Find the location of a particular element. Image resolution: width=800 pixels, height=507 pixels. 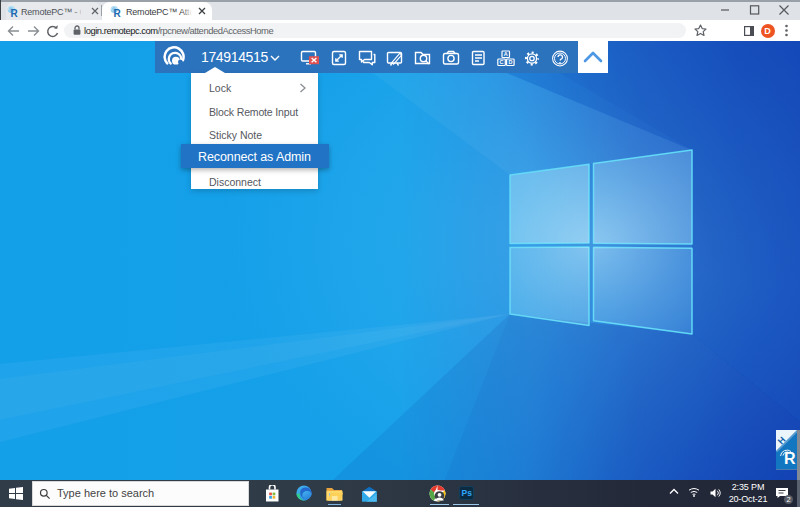

svg-text: A is located at coordinates (506, 54).